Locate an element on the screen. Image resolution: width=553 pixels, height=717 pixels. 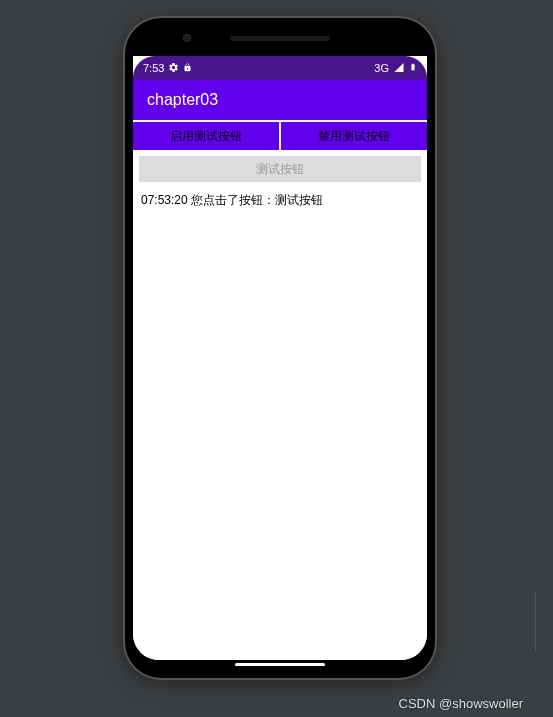
signal-icon is located at coordinates (399, 68).